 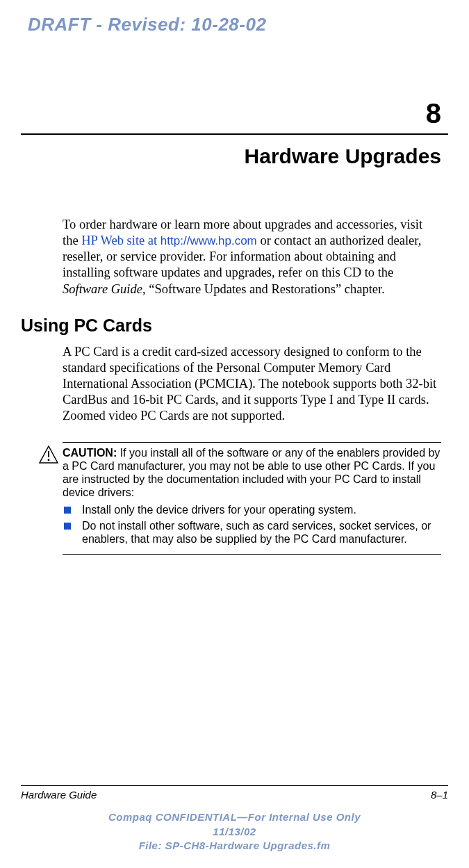 What do you see at coordinates (220, 510) in the screenshot?
I see `bullet-text: Install only the device drivers for your…` at bounding box center [220, 510].